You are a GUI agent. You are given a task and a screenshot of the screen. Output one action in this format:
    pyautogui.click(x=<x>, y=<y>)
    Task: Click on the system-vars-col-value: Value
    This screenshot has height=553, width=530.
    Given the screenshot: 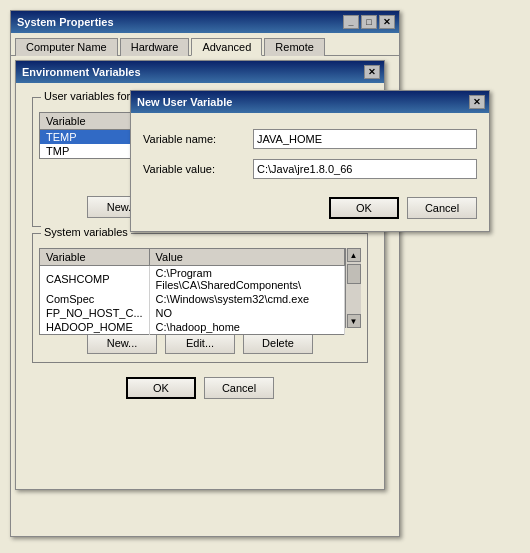 What is the action you would take?
    pyautogui.click(x=246, y=258)
    